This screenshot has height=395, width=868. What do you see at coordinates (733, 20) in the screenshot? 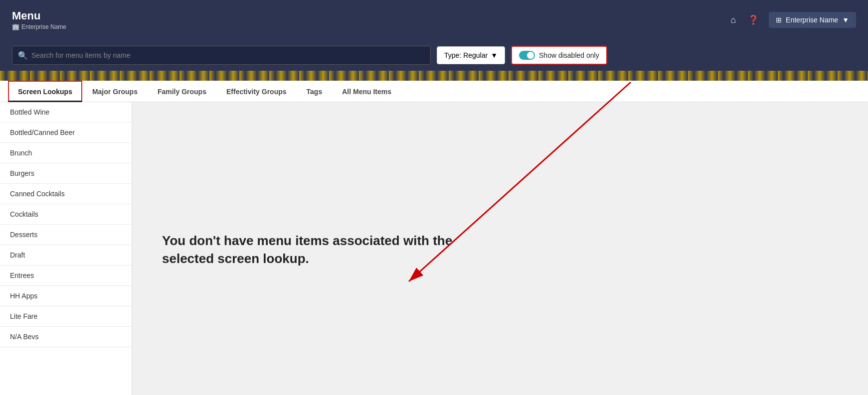
I see `home-button: ⌂` at bounding box center [733, 20].